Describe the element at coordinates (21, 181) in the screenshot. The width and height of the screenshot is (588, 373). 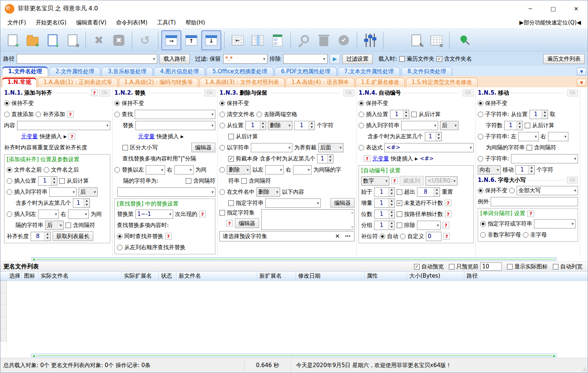
I see `radio-option: 插入位置` at that location.